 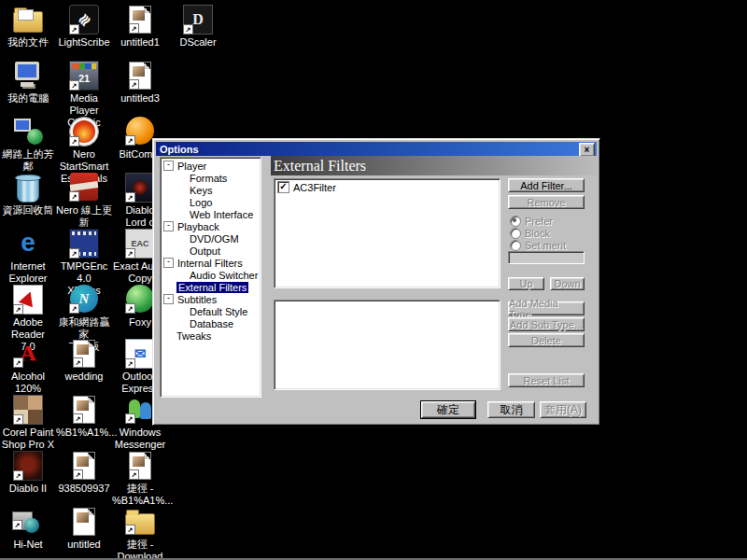 What do you see at coordinates (211, 263) in the screenshot?
I see `tree-item-internal-filters: -Internal Filters` at bounding box center [211, 263].